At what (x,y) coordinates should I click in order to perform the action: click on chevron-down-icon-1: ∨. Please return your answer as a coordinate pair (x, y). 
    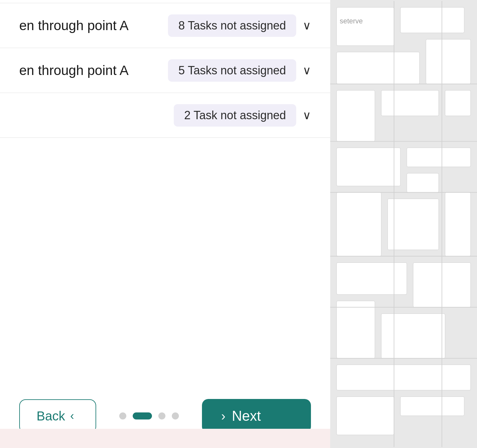
    Looking at the image, I should click on (307, 26).